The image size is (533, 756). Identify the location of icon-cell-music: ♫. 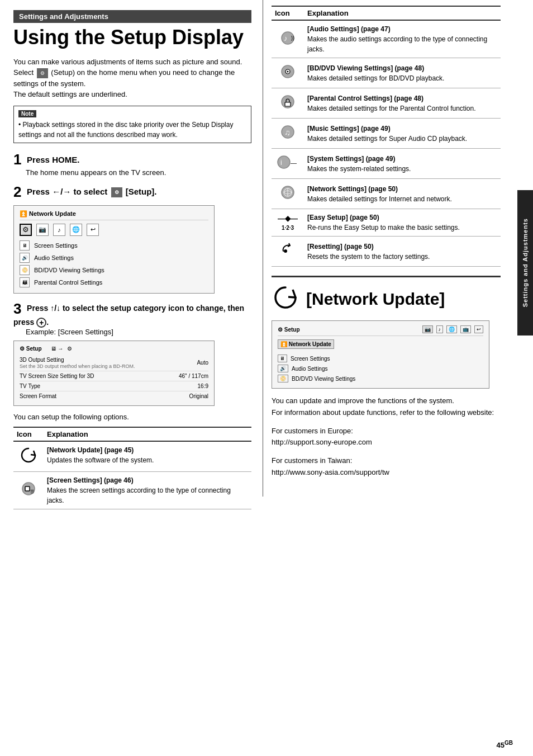
(288, 134).